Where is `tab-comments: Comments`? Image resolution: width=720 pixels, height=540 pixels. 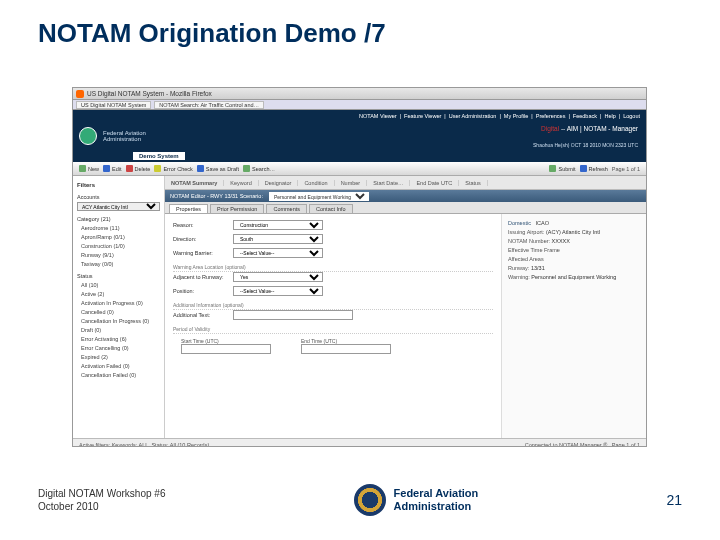
tab-comments: Comments is located at coordinates (286, 208).